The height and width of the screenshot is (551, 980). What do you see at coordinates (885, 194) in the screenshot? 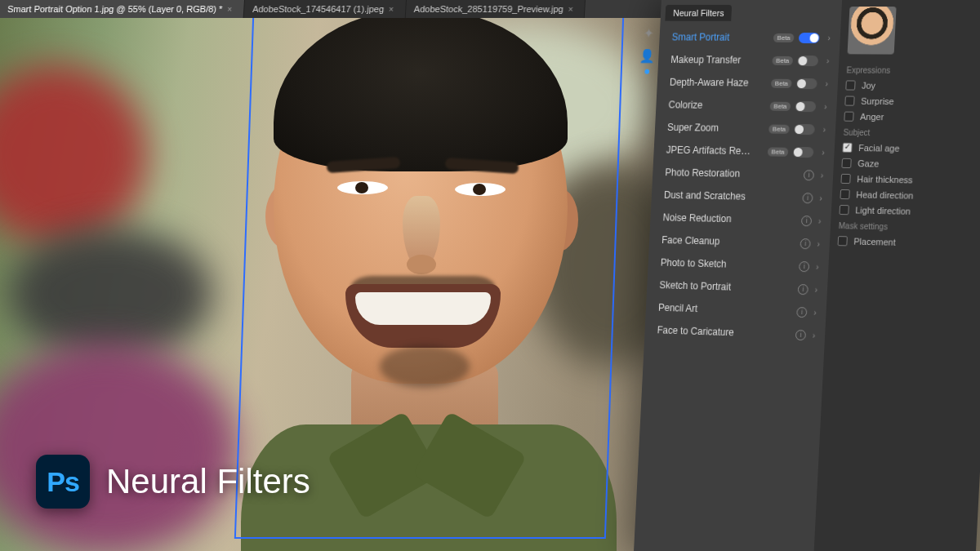
I see `option-label: Head direction` at bounding box center [885, 194].